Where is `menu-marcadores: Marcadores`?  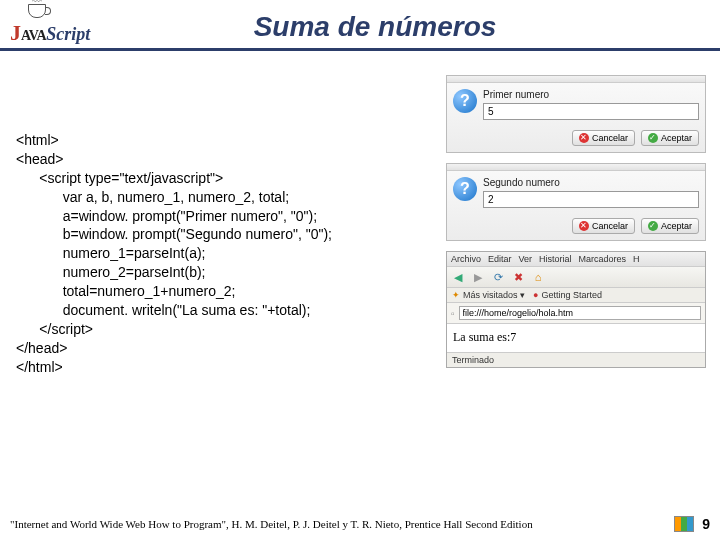
menu-marcadores: Marcadores is located at coordinates (603, 259).